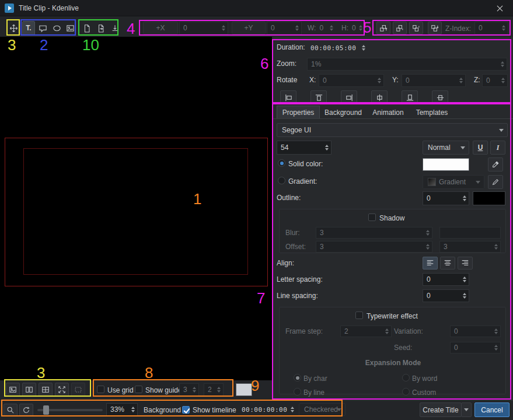  What do you see at coordinates (186, 410) in the screenshot?
I see `show-timeline-checkbox` at bounding box center [186, 410].